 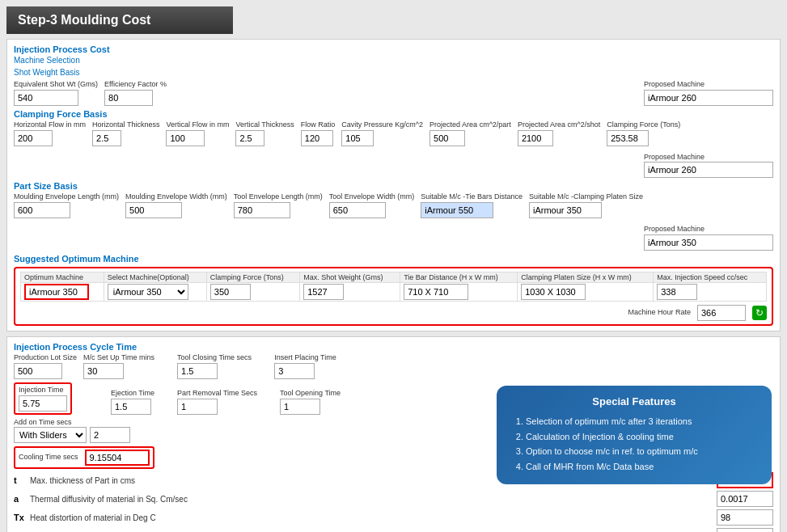 I want to click on add-on-time-label: Add on Time secs, so click(x=72, y=422).